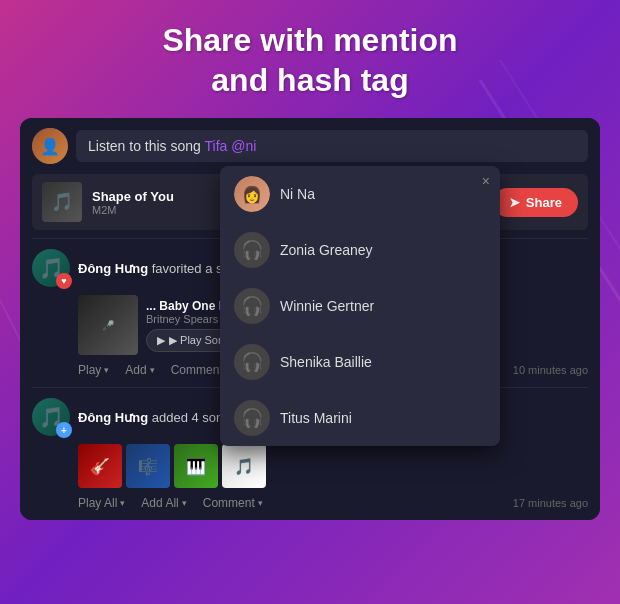  I want to click on nina-name: Ni Na, so click(298, 194).